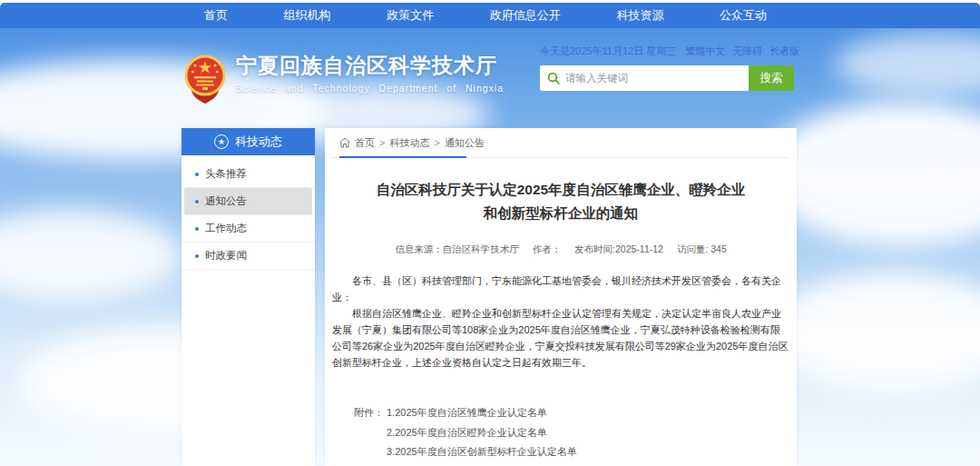 The width and height of the screenshot is (980, 466). I want to click on current-date: 今天是2025年11月12日 星期三, so click(608, 51).